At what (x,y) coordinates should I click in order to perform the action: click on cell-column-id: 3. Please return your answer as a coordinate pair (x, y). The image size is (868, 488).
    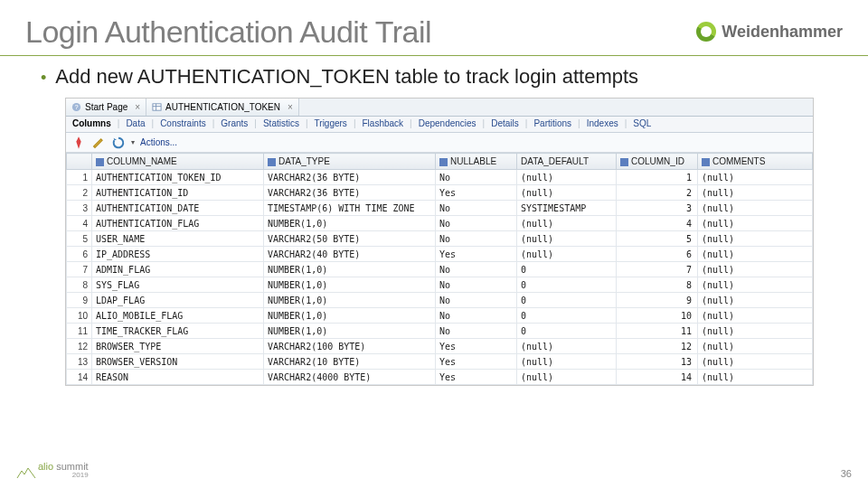
    Looking at the image, I should click on (657, 208).